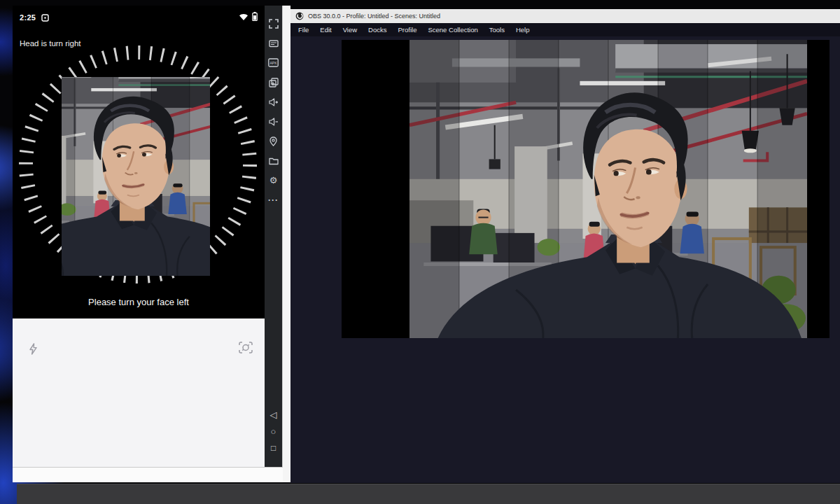 The image size is (840, 504). Describe the element at coordinates (304, 29) in the screenshot. I see `menu-file: File` at that location.